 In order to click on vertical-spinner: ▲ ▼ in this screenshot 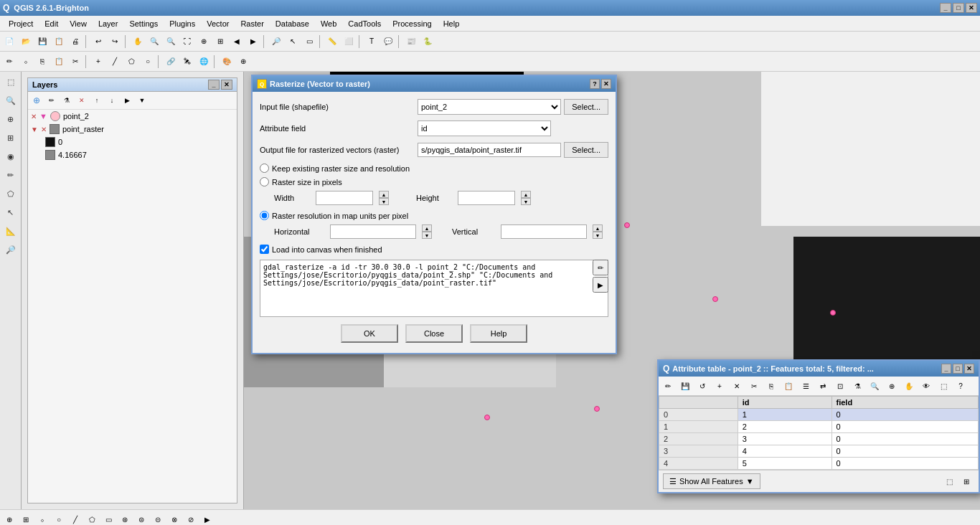, I will do `click(598, 232)`.